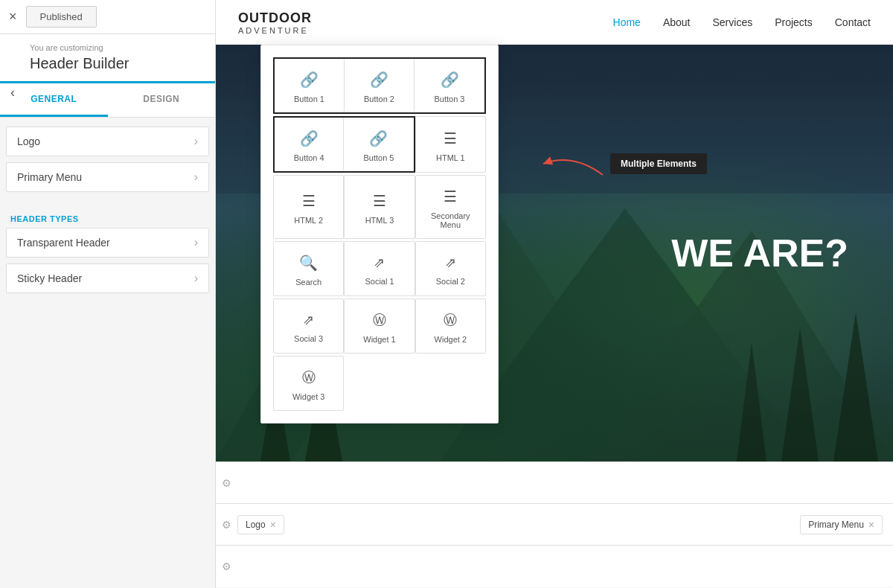 The height and width of the screenshot is (588, 893). I want to click on row-3: ☰ HTML 2 ☰ HTML 3 ☰ Secondary Menu, so click(380, 207).